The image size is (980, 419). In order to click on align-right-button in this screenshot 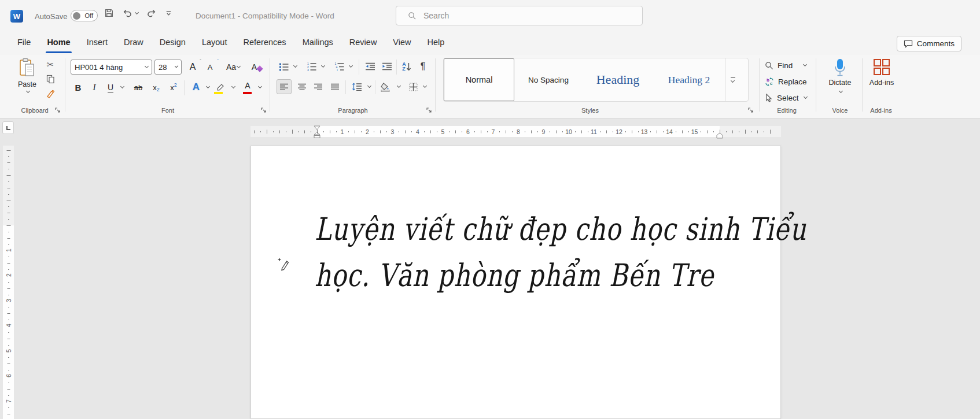, I will do `click(318, 87)`.